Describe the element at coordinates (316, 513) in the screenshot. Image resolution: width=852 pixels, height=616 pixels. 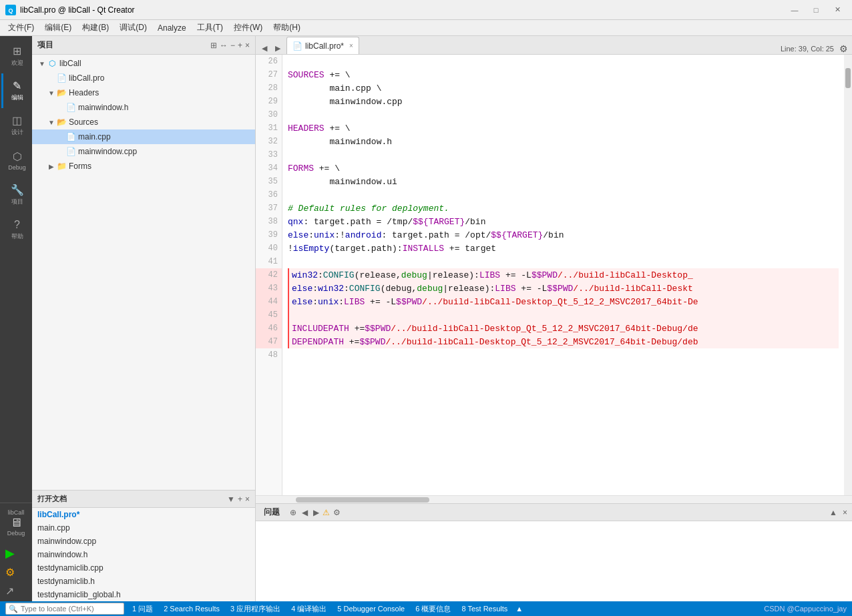
I see `next-btn: ▶` at that location.